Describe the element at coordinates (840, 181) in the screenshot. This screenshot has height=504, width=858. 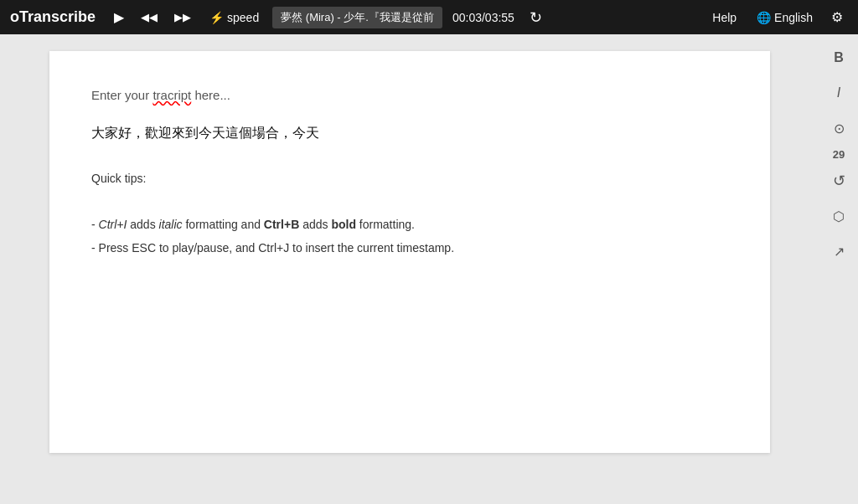
I see `undo-icon: ↺` at that location.